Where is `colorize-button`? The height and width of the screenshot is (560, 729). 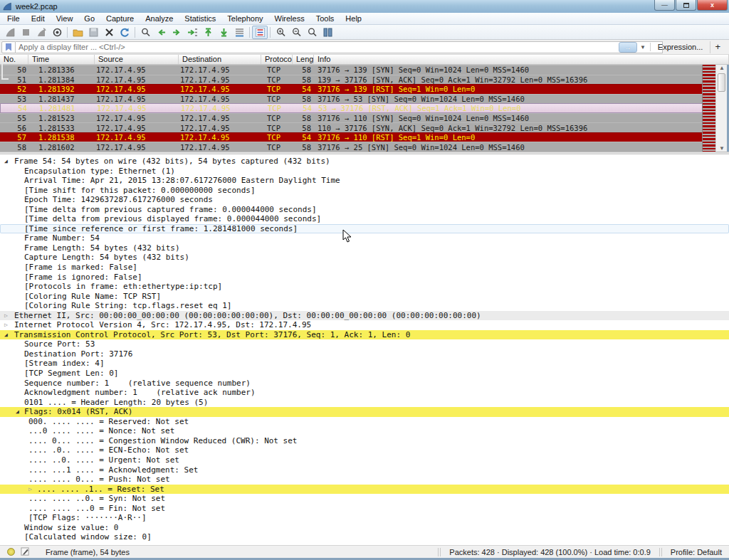 colorize-button is located at coordinates (260, 33).